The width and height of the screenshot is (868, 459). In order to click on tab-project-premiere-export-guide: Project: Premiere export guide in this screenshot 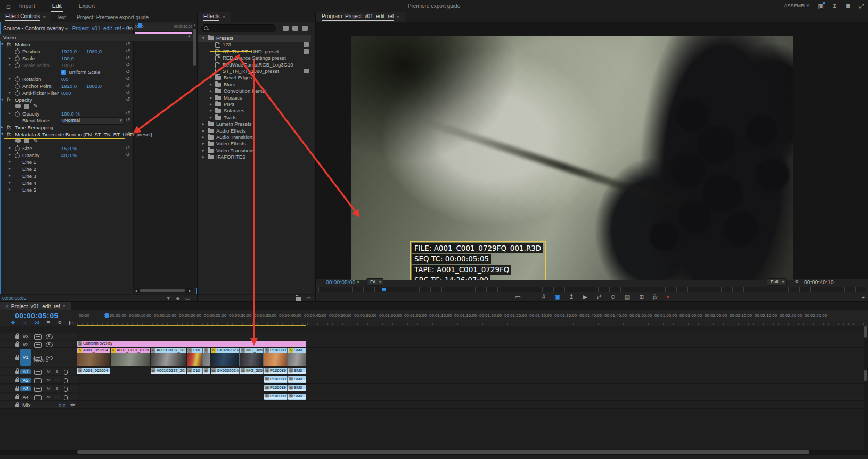, I will do `click(113, 17)`.